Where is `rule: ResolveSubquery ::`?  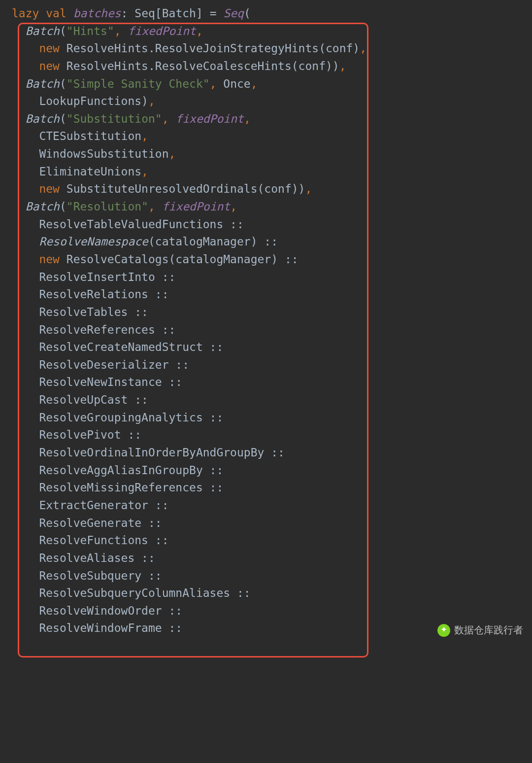
rule: ResolveSubquery :: is located at coordinates (100, 576).